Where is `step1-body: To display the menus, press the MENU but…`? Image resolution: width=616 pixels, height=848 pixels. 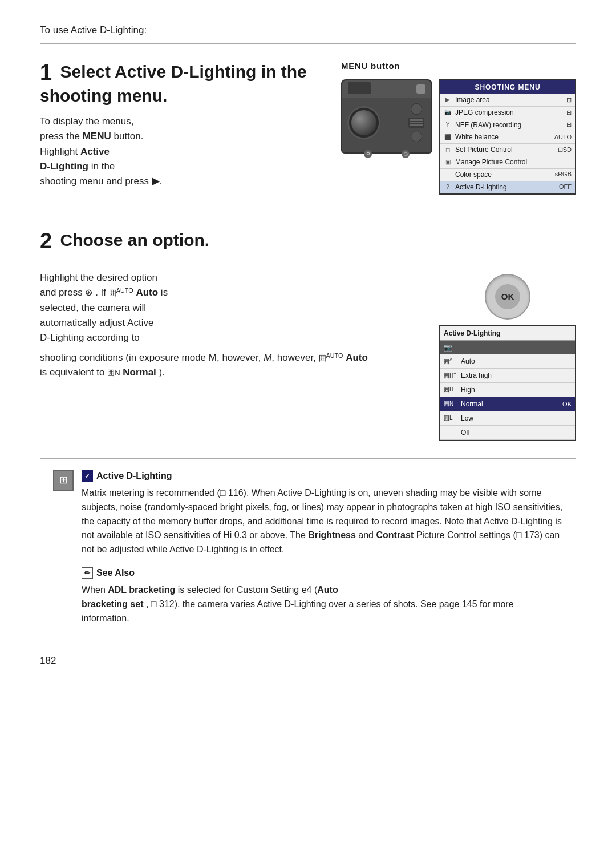
step1-body: To display the menus, press the MENU but… is located at coordinates (154, 152).